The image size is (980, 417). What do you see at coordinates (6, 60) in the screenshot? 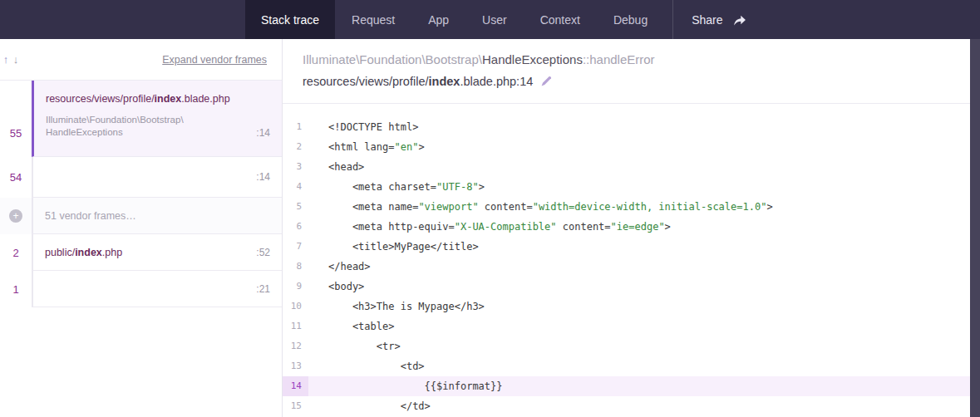
I see `arrow-up-icon: ↑` at bounding box center [6, 60].